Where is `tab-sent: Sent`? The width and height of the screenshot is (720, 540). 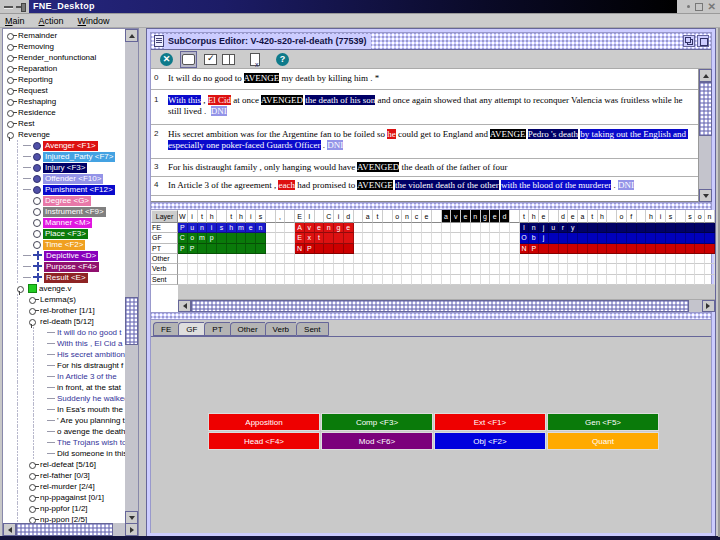 tab-sent: Sent is located at coordinates (312, 329).